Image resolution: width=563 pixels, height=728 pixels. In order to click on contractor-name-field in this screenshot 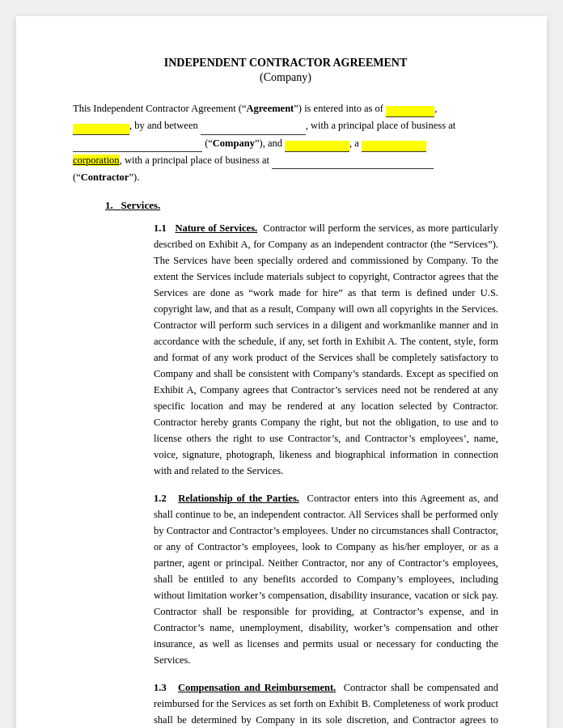, I will do `click(317, 146)`.